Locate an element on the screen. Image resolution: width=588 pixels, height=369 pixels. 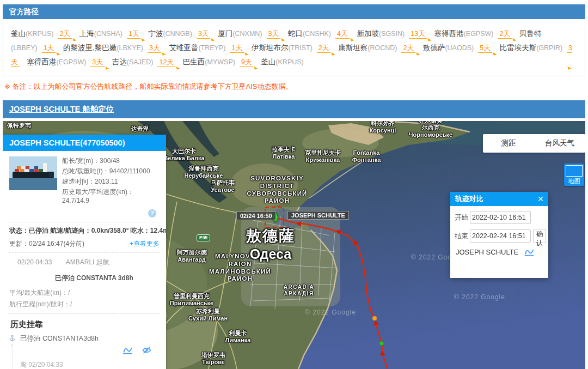
ship-status-line: 状态：已停泊 航速/航迹向：0.0kn/358.0° 吃水：12.4m is located at coordinates (84, 231).